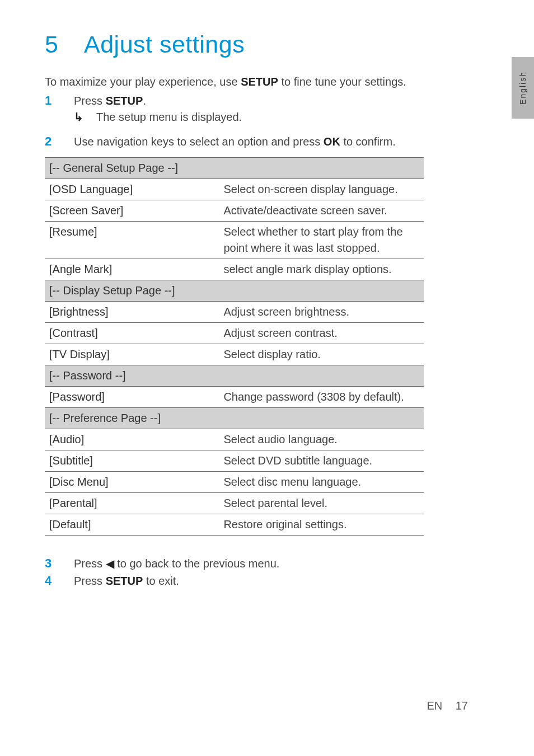 The width and height of the screenshot is (534, 756). Describe the element at coordinates (321, 397) in the screenshot. I see `setting-description: Change password (3308 by default).` at that location.